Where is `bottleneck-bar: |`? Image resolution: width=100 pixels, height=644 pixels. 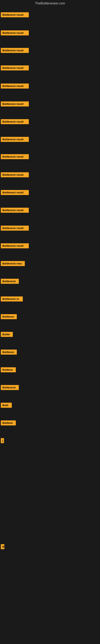
bottleneck-bar: | is located at coordinates (2, 440).